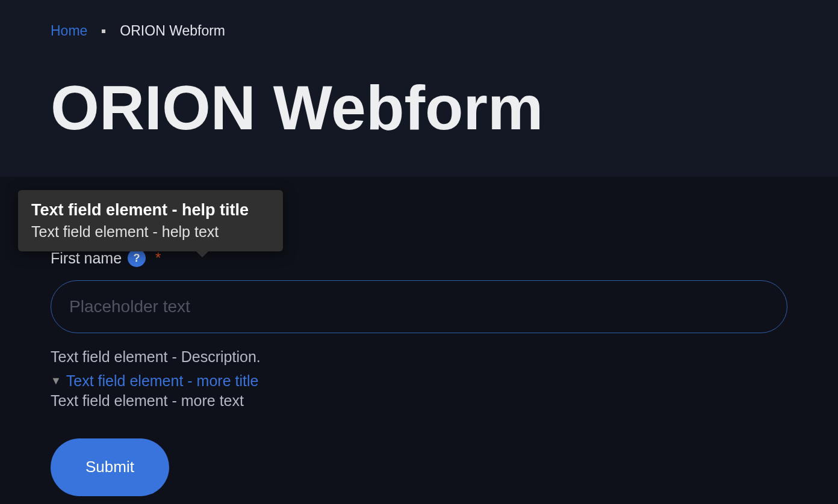 The width and height of the screenshot is (838, 504). Describe the element at coordinates (56, 381) in the screenshot. I see `chevron-down-icon: ▼` at that location.